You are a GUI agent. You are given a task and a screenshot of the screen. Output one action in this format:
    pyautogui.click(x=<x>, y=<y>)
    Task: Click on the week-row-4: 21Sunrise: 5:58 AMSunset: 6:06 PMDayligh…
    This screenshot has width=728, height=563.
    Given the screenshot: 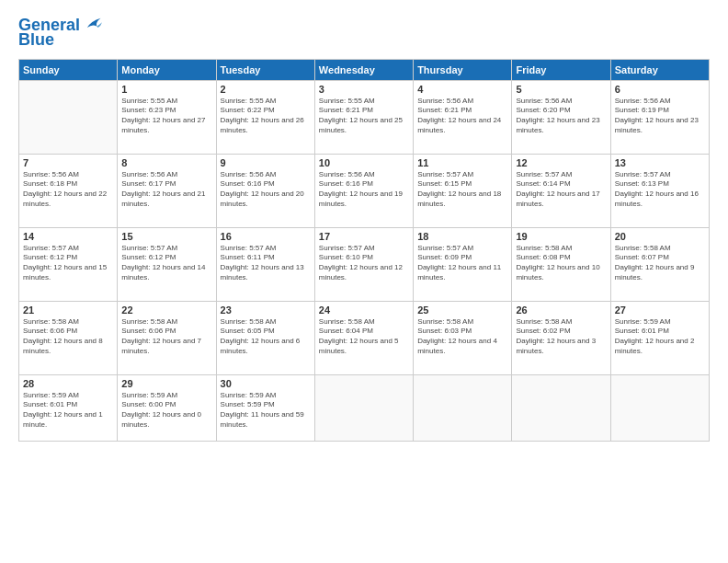 What is the action you would take?
    pyautogui.click(x=364, y=338)
    